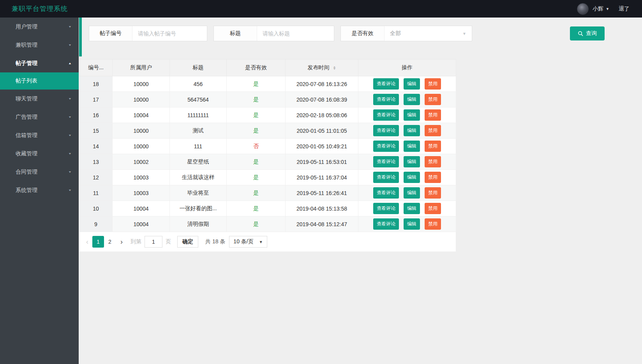  Describe the element at coordinates (39, 45) in the screenshot. I see `sidebar-item-1: 兼职管理▼` at that location.